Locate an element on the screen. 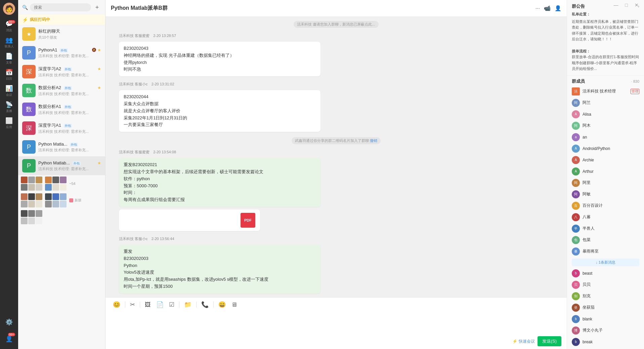  list-item: P Python Matlab... 外包 ★ 活禾科技 技术经理: 需求补充.… is located at coordinates (62, 166).